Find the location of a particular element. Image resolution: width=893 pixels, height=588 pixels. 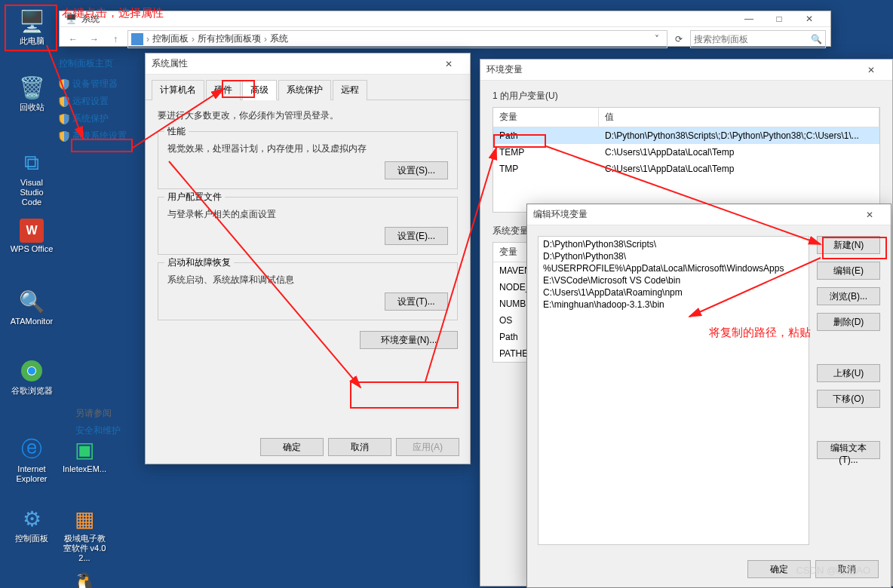

delete-button: 删除(D) is located at coordinates (849, 322).